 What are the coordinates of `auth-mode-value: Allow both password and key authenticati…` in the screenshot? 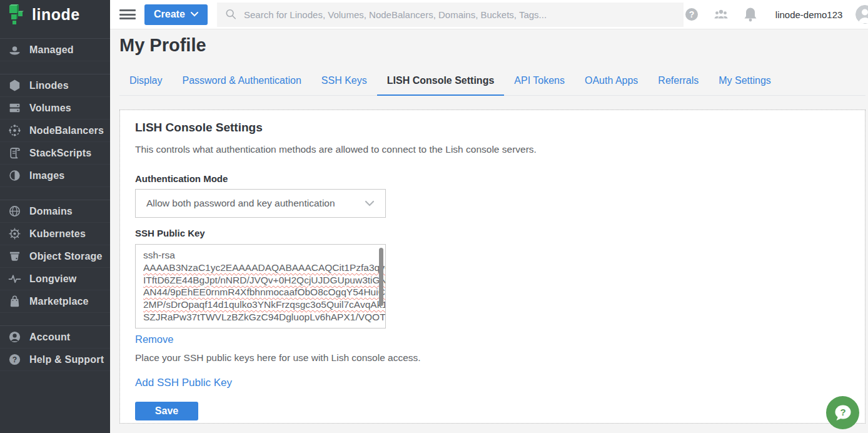 It's located at (241, 203).